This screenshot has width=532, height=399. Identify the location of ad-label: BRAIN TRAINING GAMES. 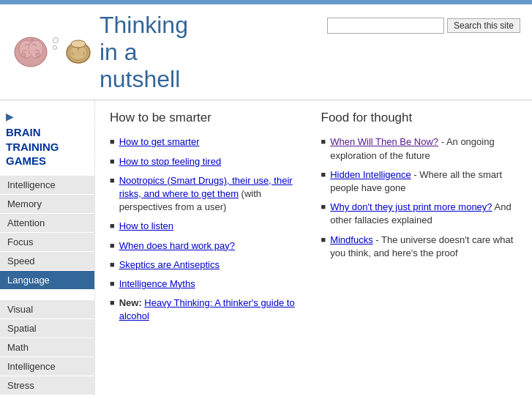
(47, 146).